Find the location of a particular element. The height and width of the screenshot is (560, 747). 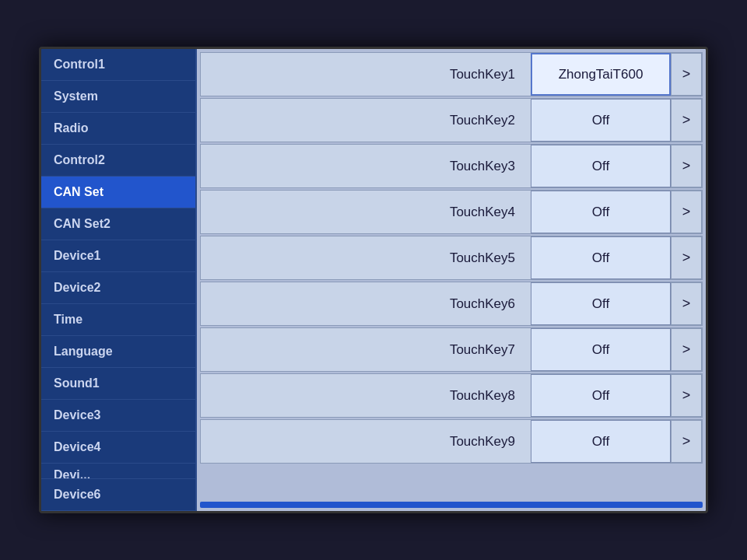

row-arrow-5: > is located at coordinates (686, 258).